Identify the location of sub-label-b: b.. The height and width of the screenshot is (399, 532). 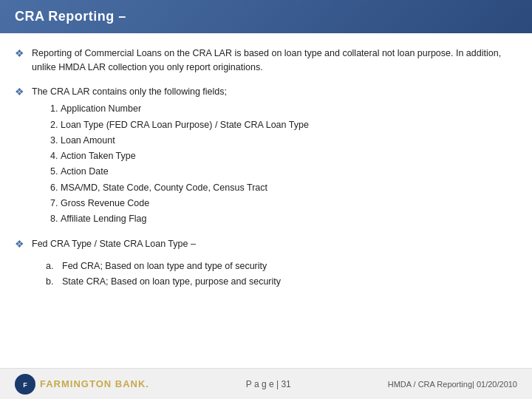
(51, 282).